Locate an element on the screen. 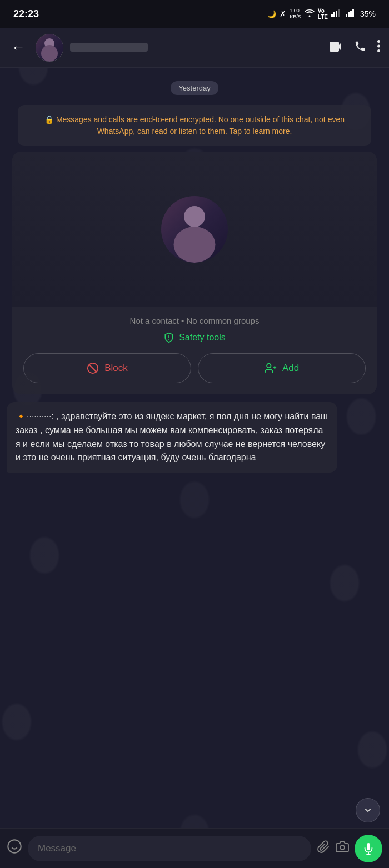 The height and width of the screenshot is (868, 389). mic-button is located at coordinates (368, 849).